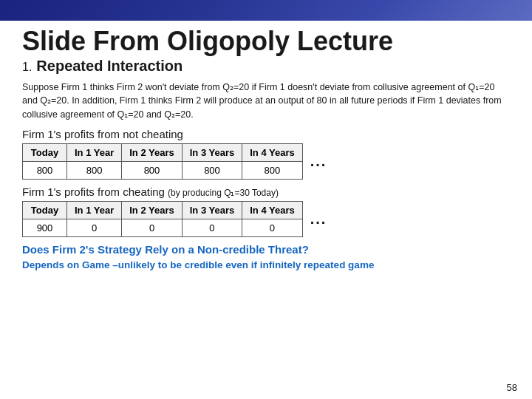 This screenshot has width=532, height=399. What do you see at coordinates (272, 210) in the screenshot?
I see `table2-header-4yr: In 4 Years` at bounding box center [272, 210].